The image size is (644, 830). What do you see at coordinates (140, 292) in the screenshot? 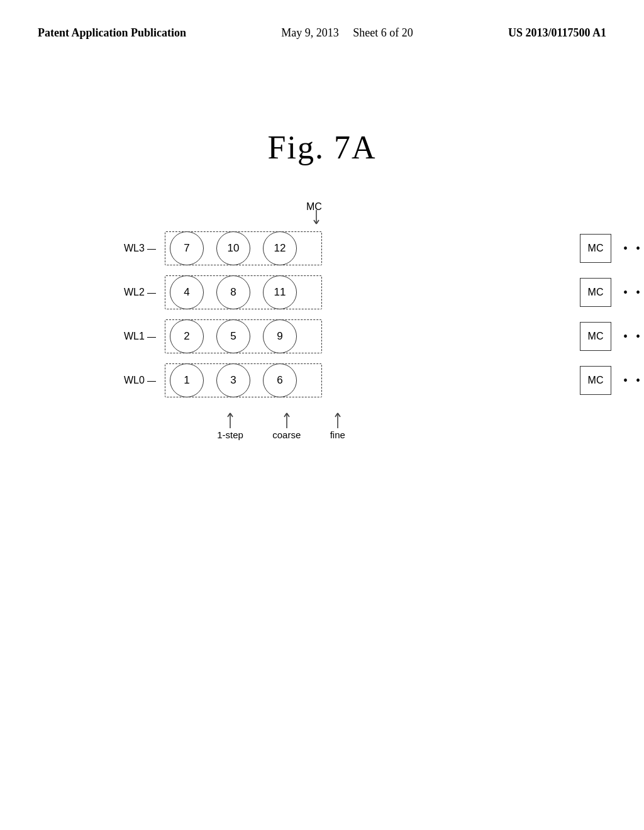
I see `wl2-label: WL2 —` at bounding box center [140, 292].